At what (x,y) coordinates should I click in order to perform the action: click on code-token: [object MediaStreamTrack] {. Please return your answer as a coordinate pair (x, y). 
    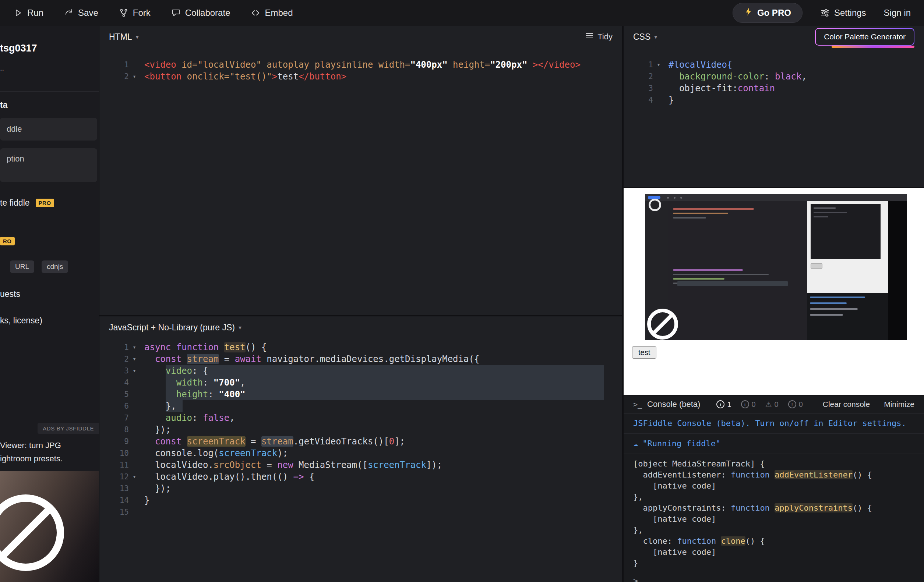
    Looking at the image, I should click on (699, 464).